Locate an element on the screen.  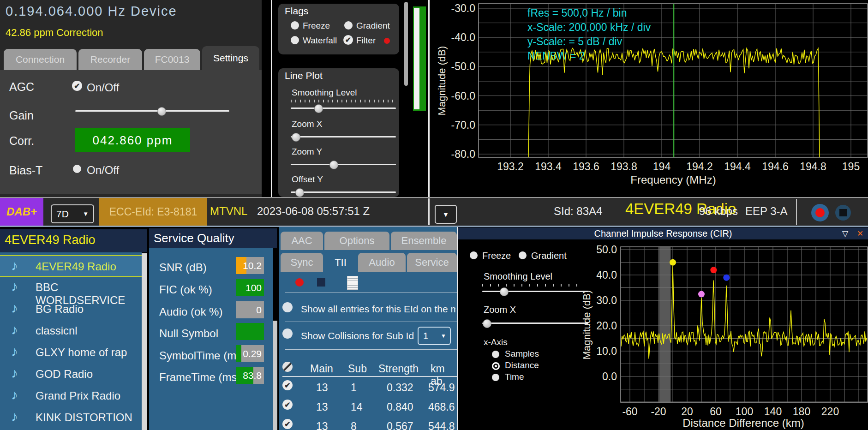
waterfall-radio is located at coordinates (295, 40).